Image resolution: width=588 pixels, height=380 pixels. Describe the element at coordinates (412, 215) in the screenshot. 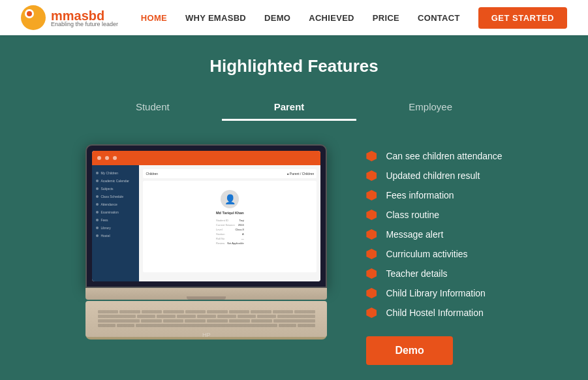

I see `feature-text-3: Class routine` at that location.